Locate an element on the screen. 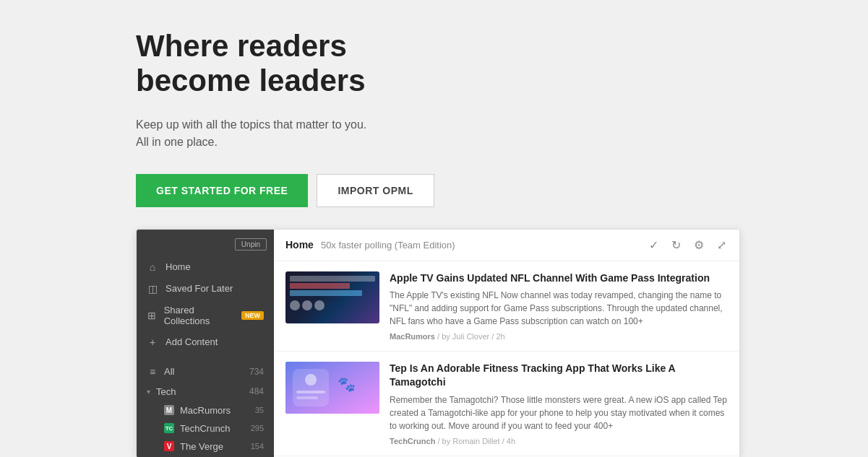 The image size is (868, 457). section-tech-count: 484 is located at coordinates (257, 391).